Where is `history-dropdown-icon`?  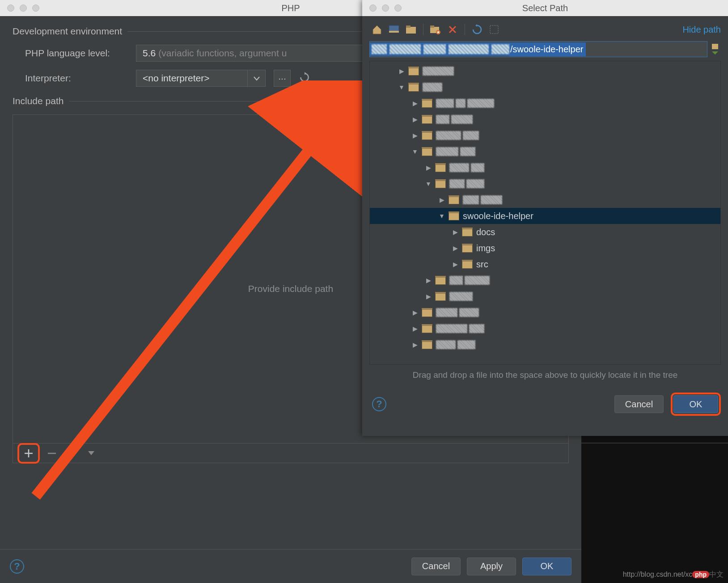 history-dropdown-icon is located at coordinates (715, 49).